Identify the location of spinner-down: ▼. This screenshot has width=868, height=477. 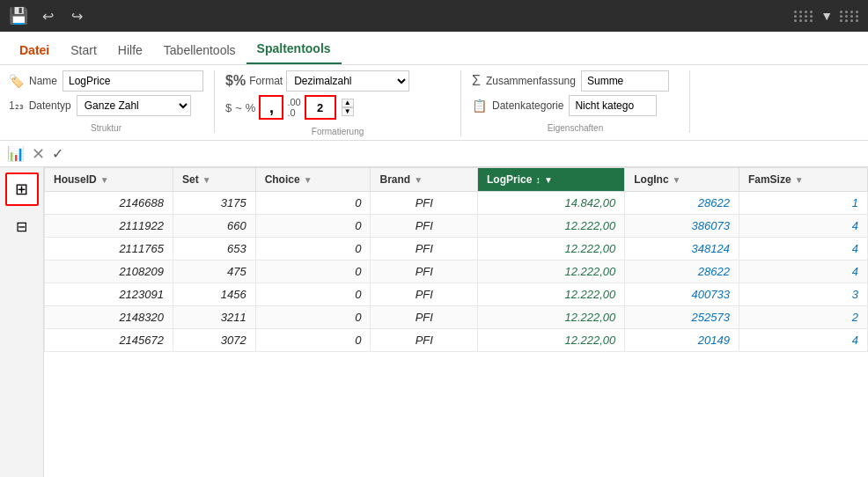
(348, 112).